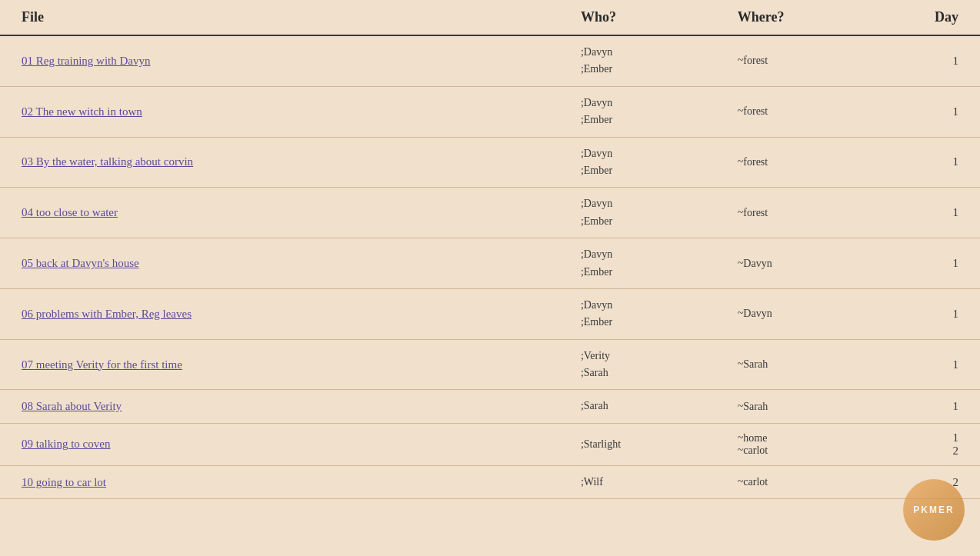 The height and width of the screenshot is (556, 980). What do you see at coordinates (804, 18) in the screenshot?
I see `col-header-where: Where?` at bounding box center [804, 18].